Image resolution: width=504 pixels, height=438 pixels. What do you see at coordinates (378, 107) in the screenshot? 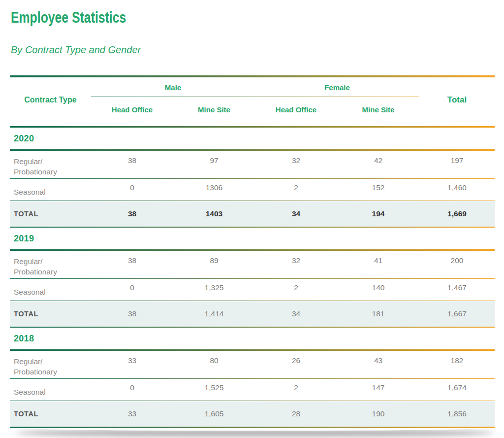
I see `col-header-female-mine-site: Mine Site` at bounding box center [378, 107].